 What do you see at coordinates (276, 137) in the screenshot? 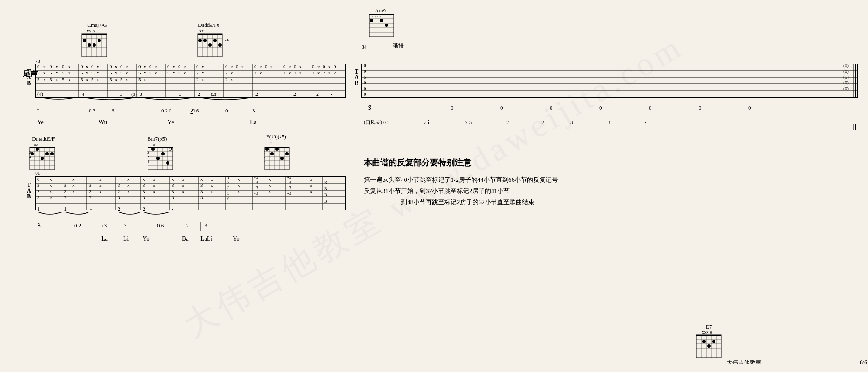
I see `chord-e9-name: E(♯9)(♯5)` at bounding box center [276, 137].